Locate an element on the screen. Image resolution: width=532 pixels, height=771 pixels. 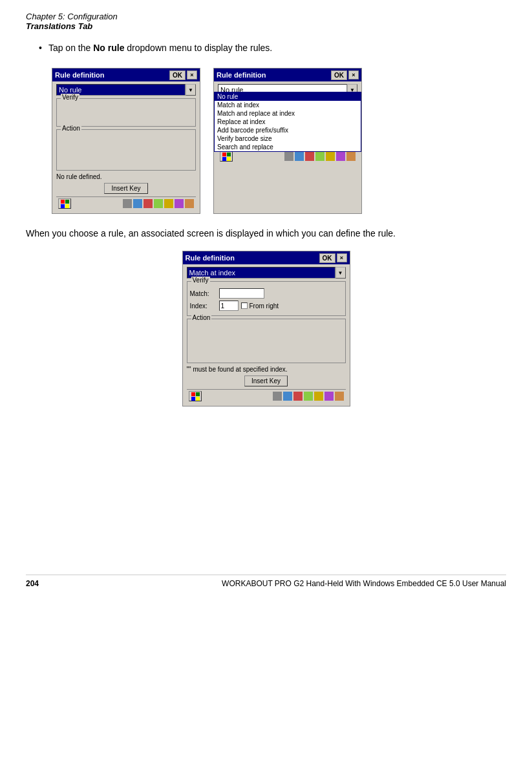
dropdown-item-matchreplace: Match and replace at index is located at coordinates (288, 114).